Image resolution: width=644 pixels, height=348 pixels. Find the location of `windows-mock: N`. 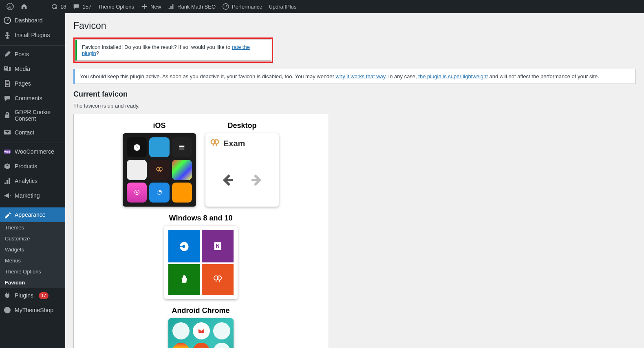

windows-mock: N is located at coordinates (201, 262).